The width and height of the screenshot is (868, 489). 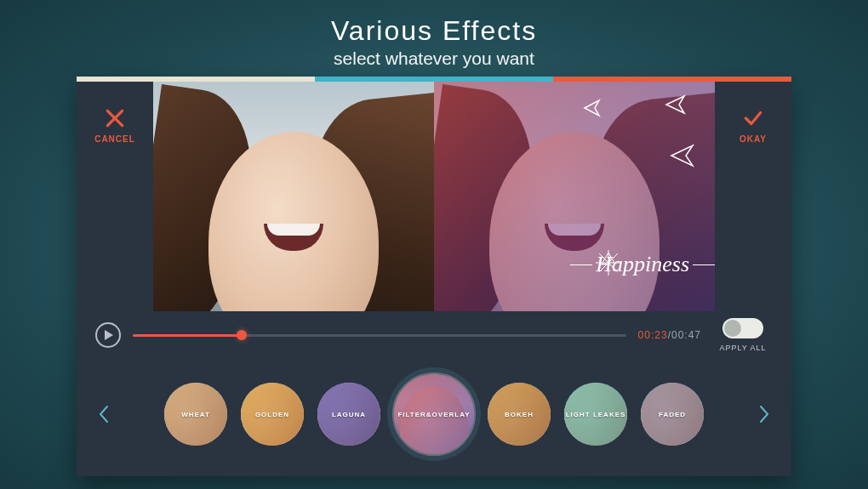 I want to click on filter-filter-overlay: FILTER&OVERLAY, so click(x=434, y=414).